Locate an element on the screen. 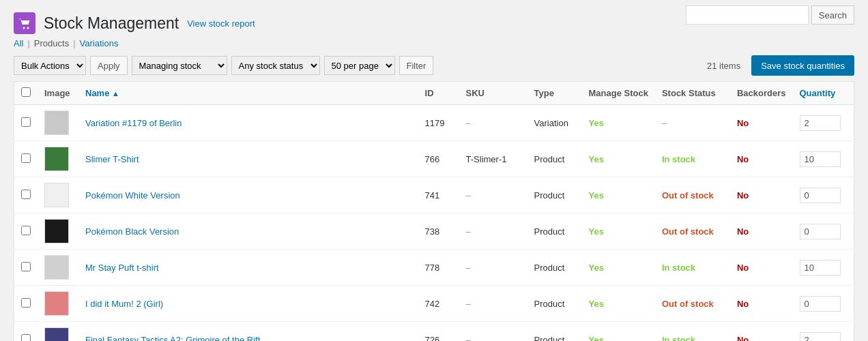 The image size is (868, 341). apply-button: Apply is located at coordinates (109, 65).